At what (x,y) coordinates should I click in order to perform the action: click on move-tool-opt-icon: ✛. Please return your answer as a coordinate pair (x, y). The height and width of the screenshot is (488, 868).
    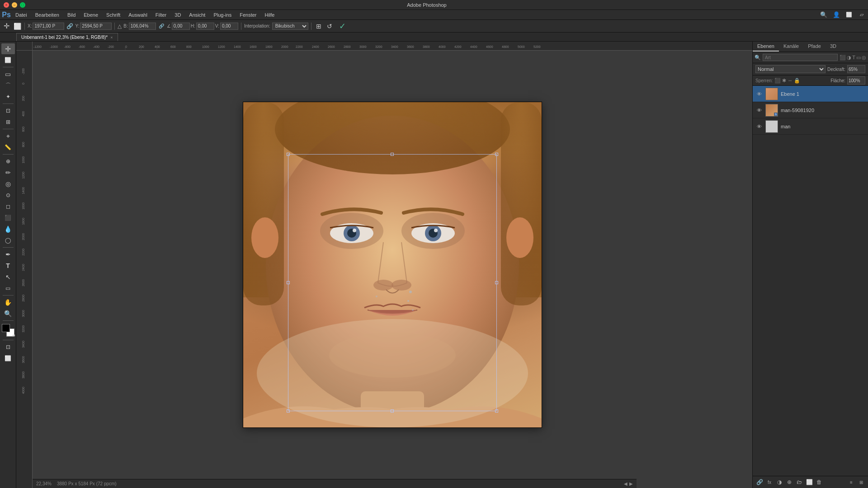
    Looking at the image, I should click on (6, 26).